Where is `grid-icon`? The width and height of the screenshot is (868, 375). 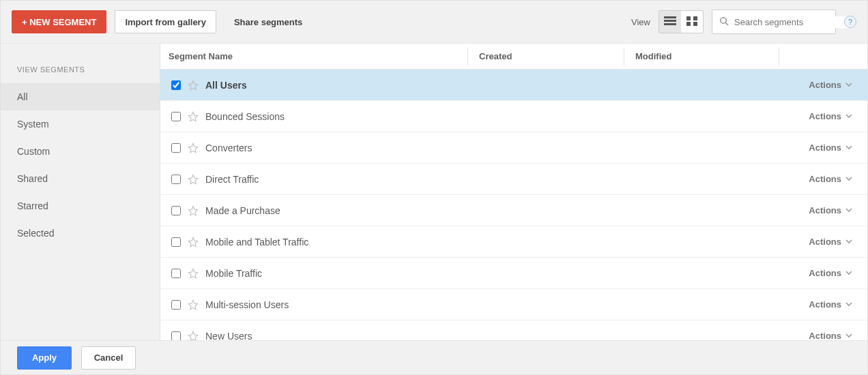
grid-icon is located at coordinates (692, 22).